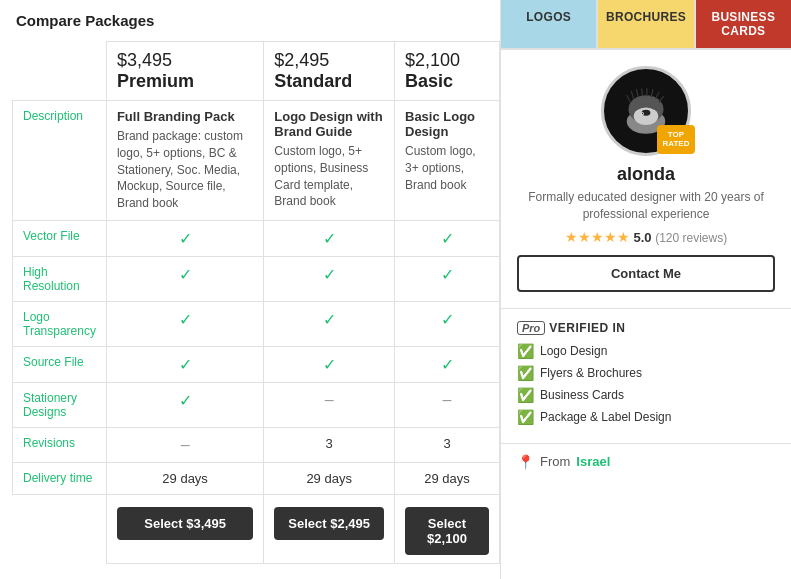 The height and width of the screenshot is (579, 791). I want to click on basic-header: $2,100 Basic, so click(448, 72).